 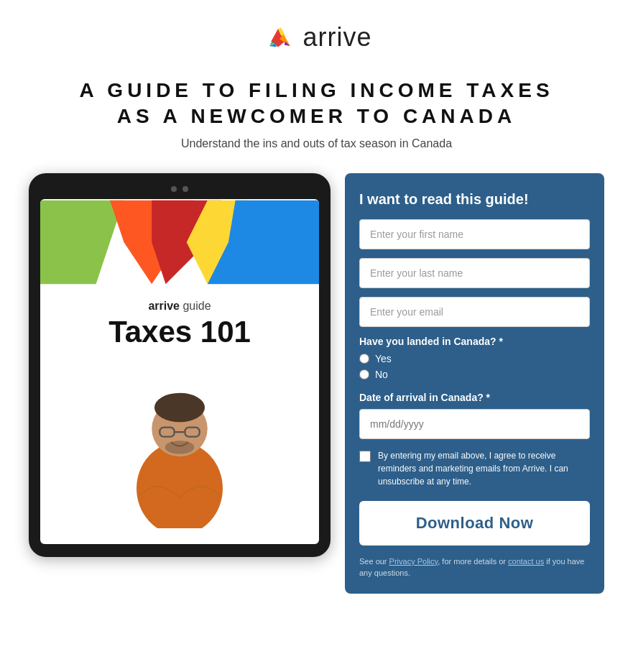 I want to click on camera-dot, so click(x=174, y=189).